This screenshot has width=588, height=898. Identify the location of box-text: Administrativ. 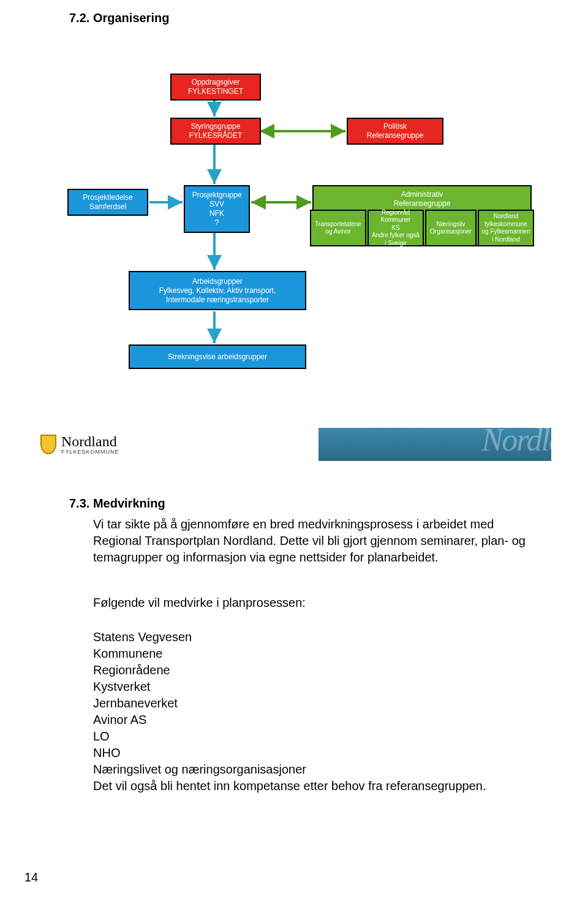
(423, 195).